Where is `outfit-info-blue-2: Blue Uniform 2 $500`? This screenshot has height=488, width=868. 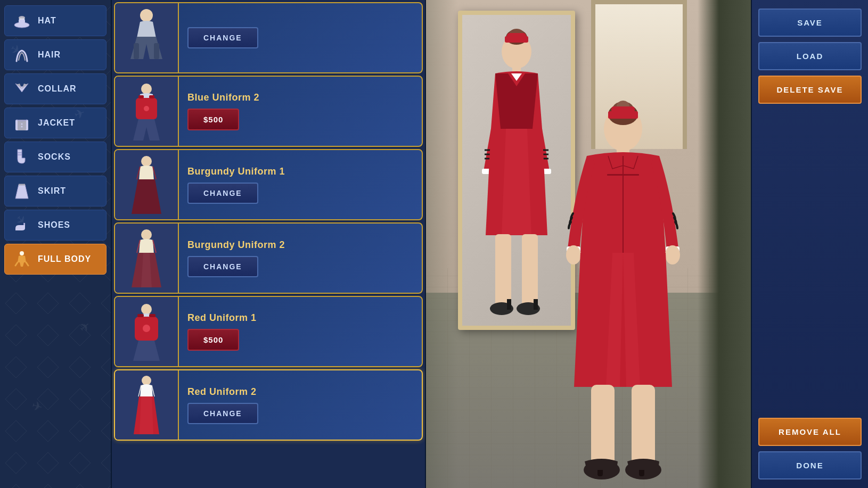 outfit-info-blue-2: Blue Uniform 2 $500 is located at coordinates (300, 111).